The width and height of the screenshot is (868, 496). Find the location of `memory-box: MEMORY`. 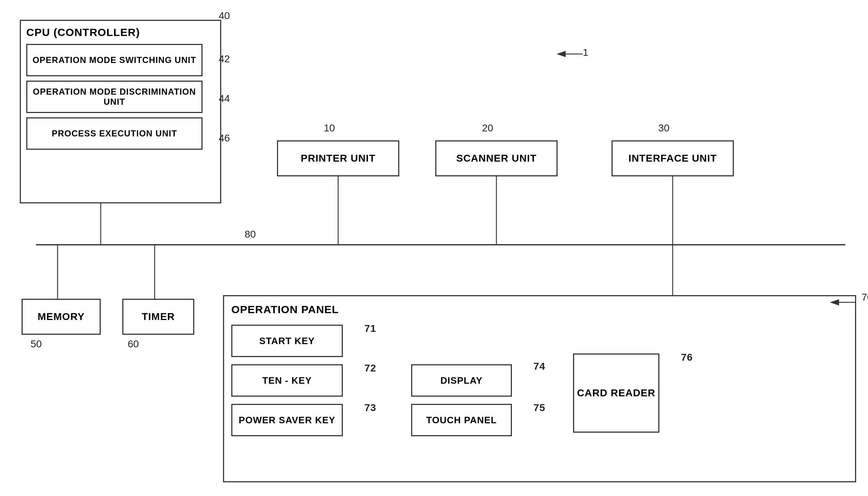

memory-box: MEMORY is located at coordinates (61, 317).